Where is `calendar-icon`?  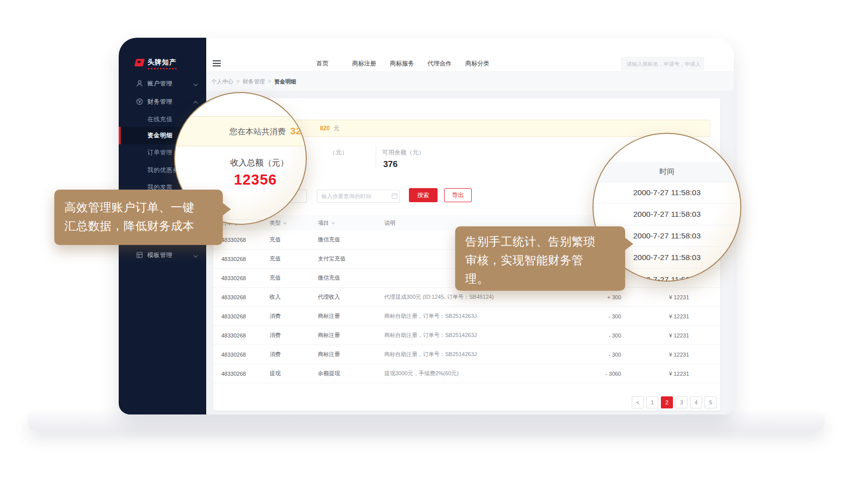
calendar-icon is located at coordinates (394, 196).